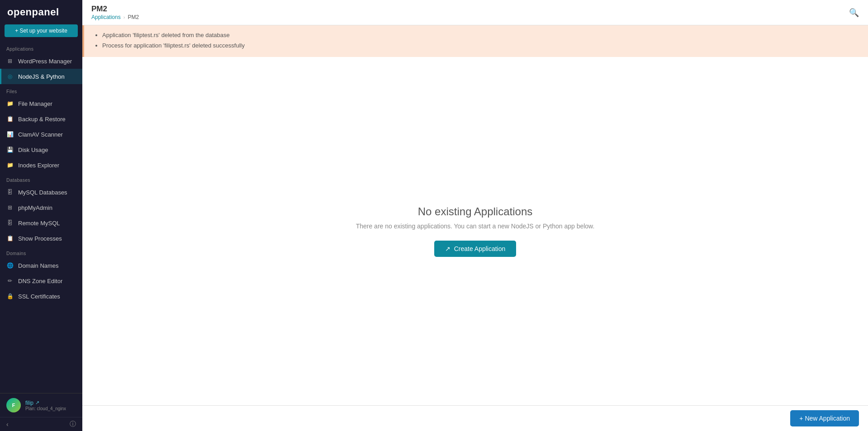 Image resolution: width=868 pixels, height=431 pixels. I want to click on footer: + New Application, so click(475, 418).